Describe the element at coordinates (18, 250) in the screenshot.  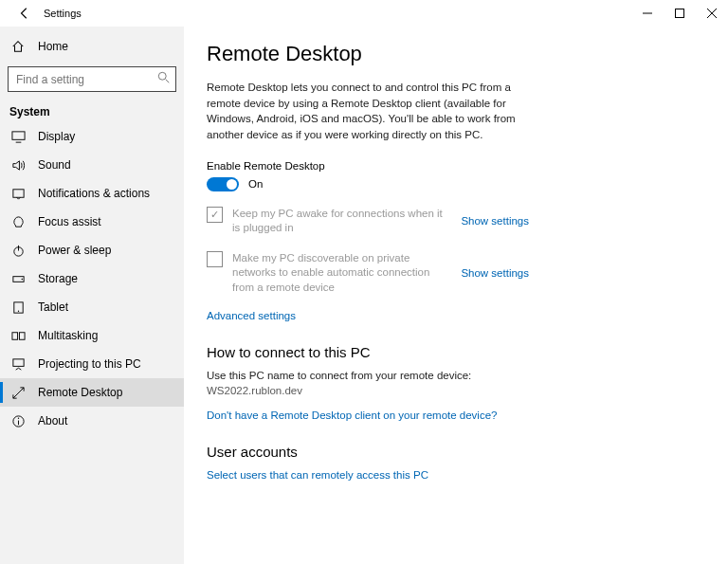
I see `power-icon` at that location.